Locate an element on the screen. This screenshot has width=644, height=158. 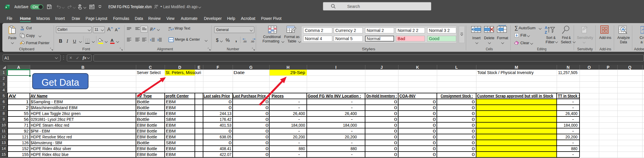
svg-text: X is located at coordinates (6, 7).